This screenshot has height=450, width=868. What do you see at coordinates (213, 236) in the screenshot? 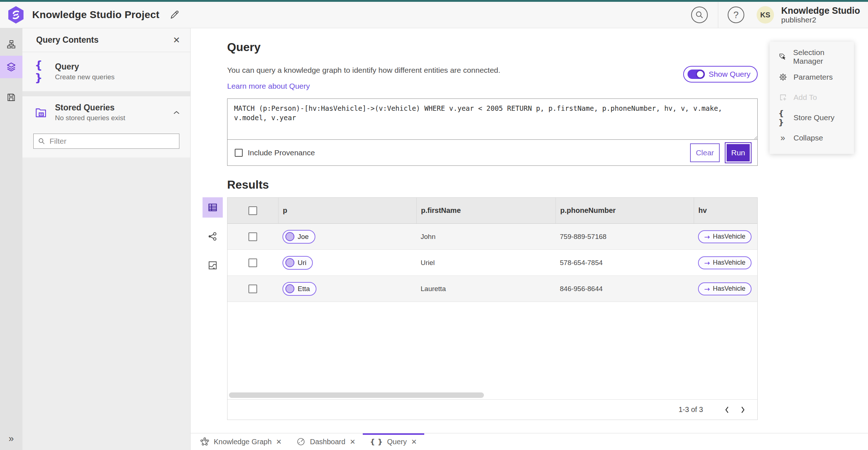
I see `graph-view-button` at bounding box center [213, 236].